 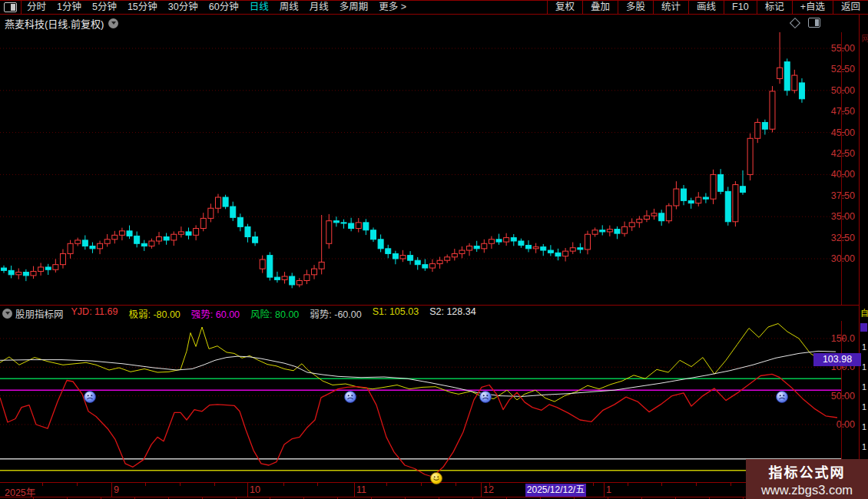 What do you see at coordinates (843, 133) in the screenshot?
I see `svg-text: 45.00` at bounding box center [843, 133].